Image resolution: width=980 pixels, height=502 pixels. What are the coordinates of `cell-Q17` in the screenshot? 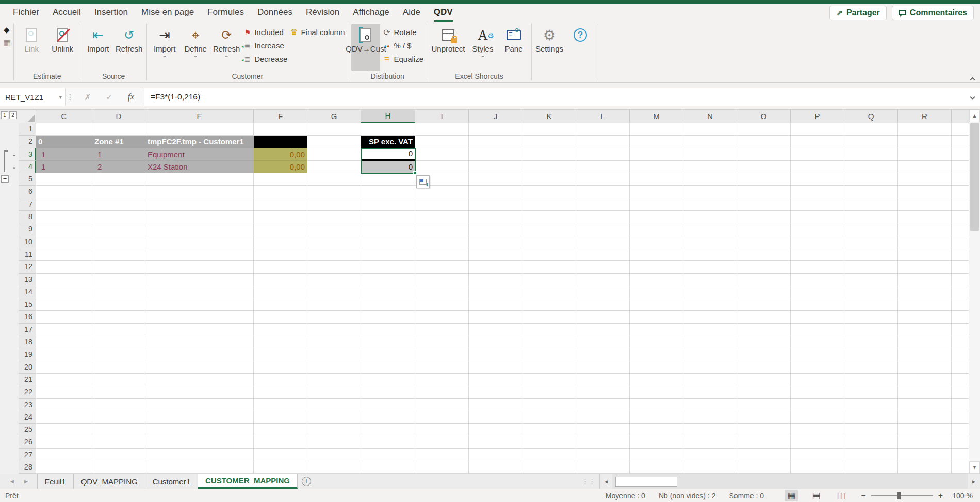 It's located at (871, 330).